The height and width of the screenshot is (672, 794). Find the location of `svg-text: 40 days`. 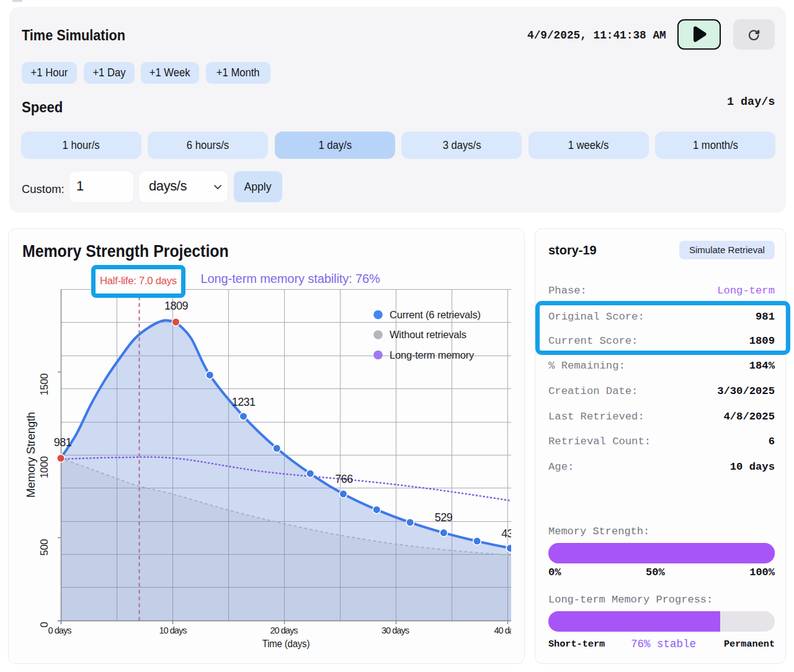

svg-text: 40 days is located at coordinates (507, 630).